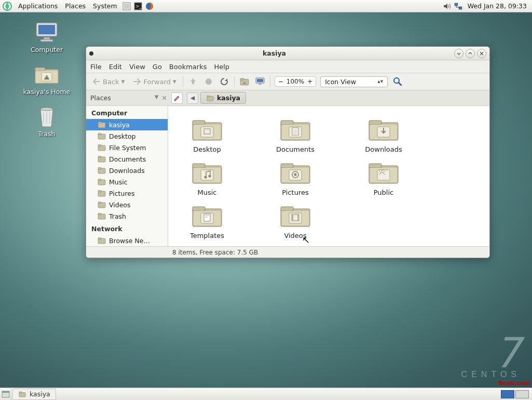  What do you see at coordinates (47, 37) in the screenshot?
I see `desktop-icon-computer: Computer` at bounding box center [47, 37].